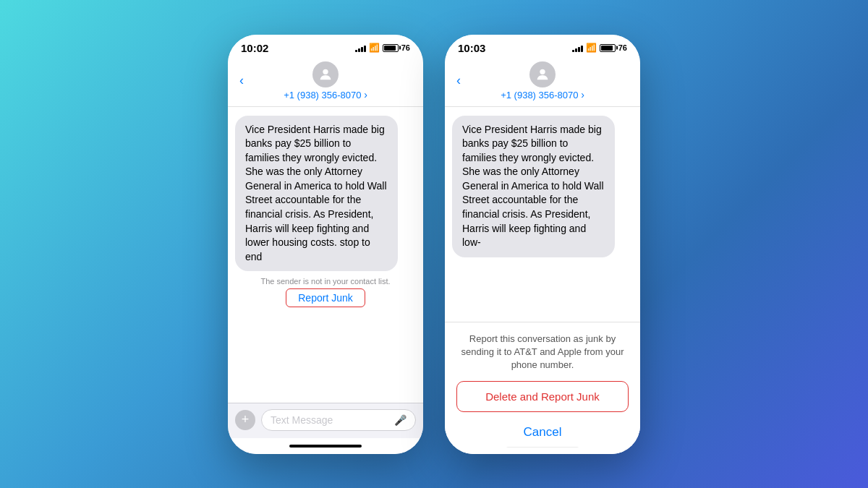 This screenshot has height=488, width=868. I want to click on status-icons-2: 📶 76, so click(600, 48).